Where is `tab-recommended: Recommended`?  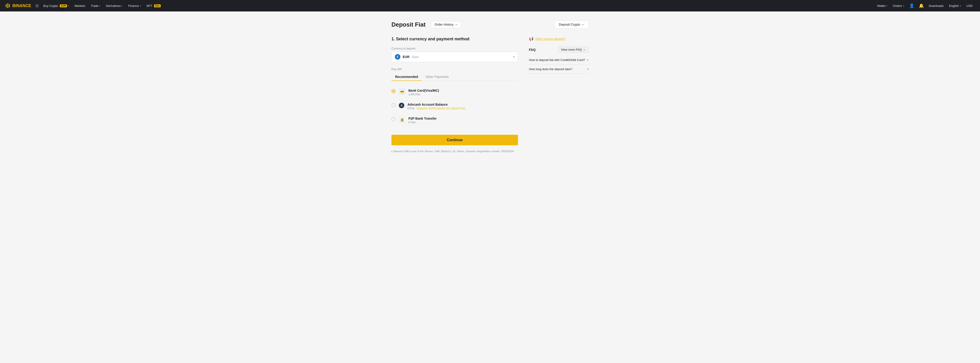
tab-recommended: Recommended is located at coordinates (406, 77).